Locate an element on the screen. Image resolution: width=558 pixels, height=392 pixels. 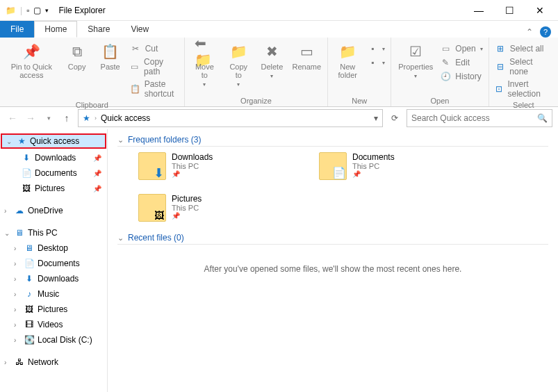
recent-files-header: ⌄Recent files (0) is located at coordinates (333, 239).